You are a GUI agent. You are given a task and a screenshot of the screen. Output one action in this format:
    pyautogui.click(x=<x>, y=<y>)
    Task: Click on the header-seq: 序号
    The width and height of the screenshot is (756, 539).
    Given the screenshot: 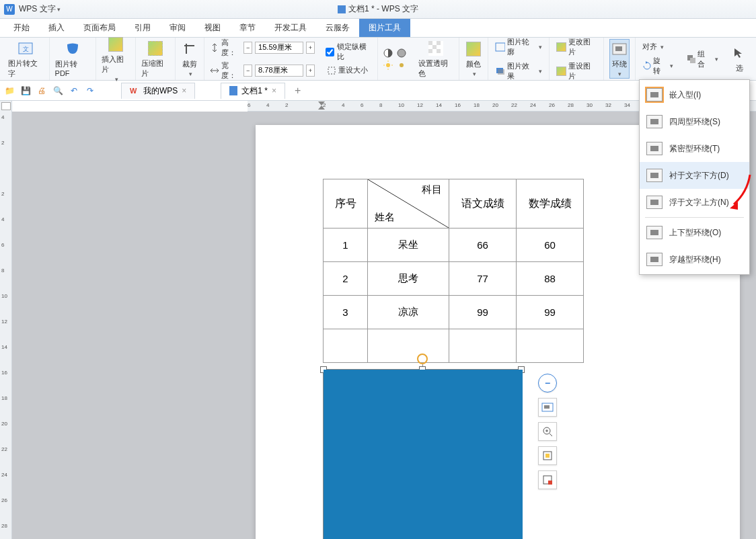 What is the action you would take?
    pyautogui.click(x=346, y=204)
    